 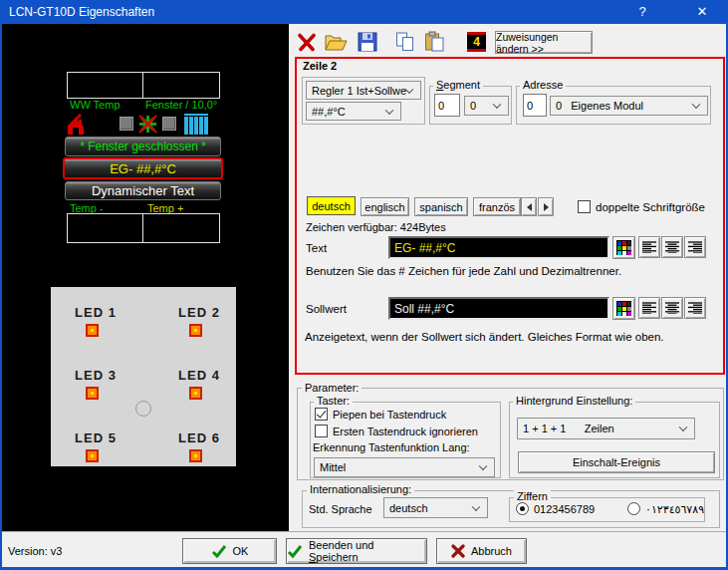 I want to click on adresse-id-input, so click(x=535, y=106).